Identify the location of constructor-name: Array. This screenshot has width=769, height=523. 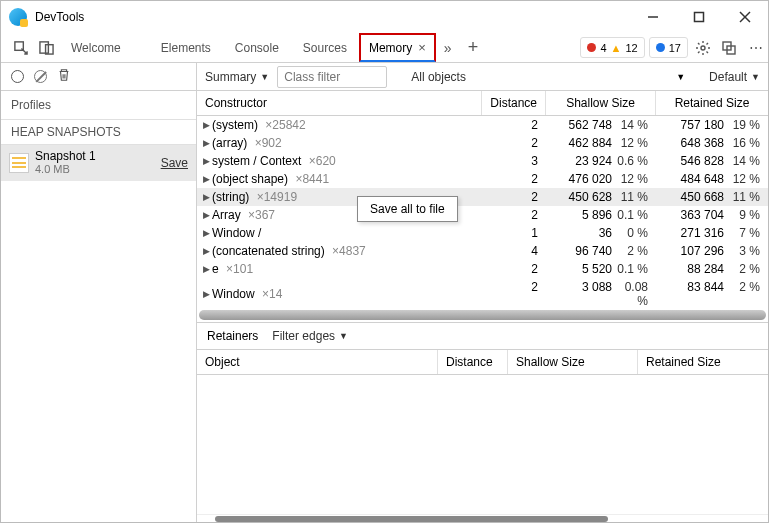
(226, 215).